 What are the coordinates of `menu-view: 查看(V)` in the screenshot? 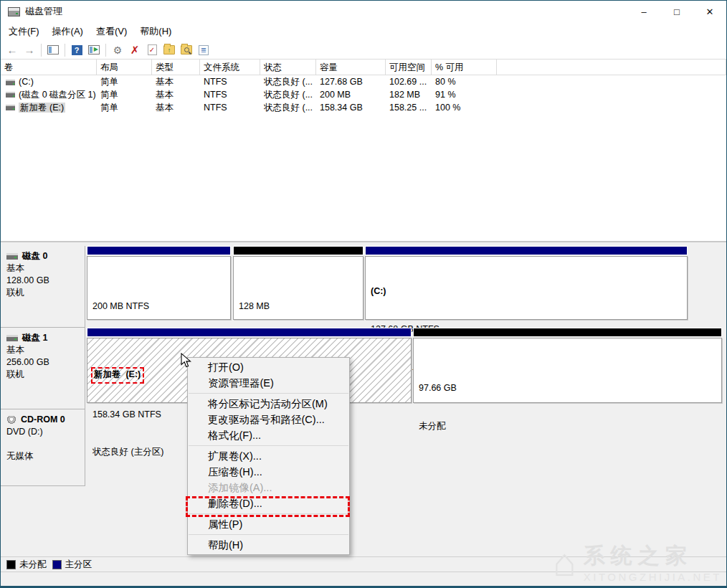 It's located at (112, 32).